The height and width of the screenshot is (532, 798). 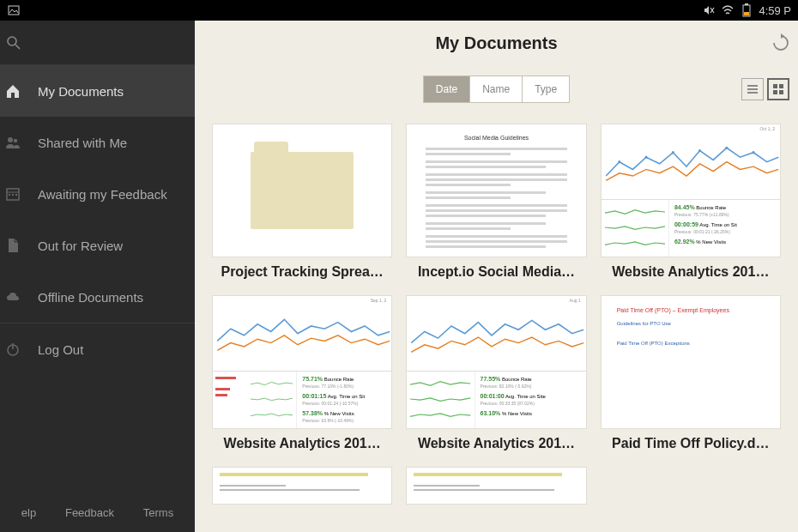 I want to click on page-title: My Documents, so click(x=496, y=43).